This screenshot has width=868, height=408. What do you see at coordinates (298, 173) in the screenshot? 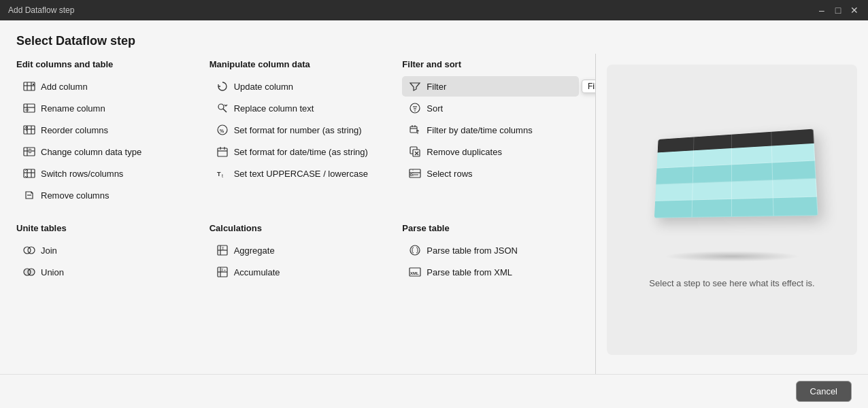
I see `step-set-text-case: T t Set text UPPERCASE / lowercase` at bounding box center [298, 173].